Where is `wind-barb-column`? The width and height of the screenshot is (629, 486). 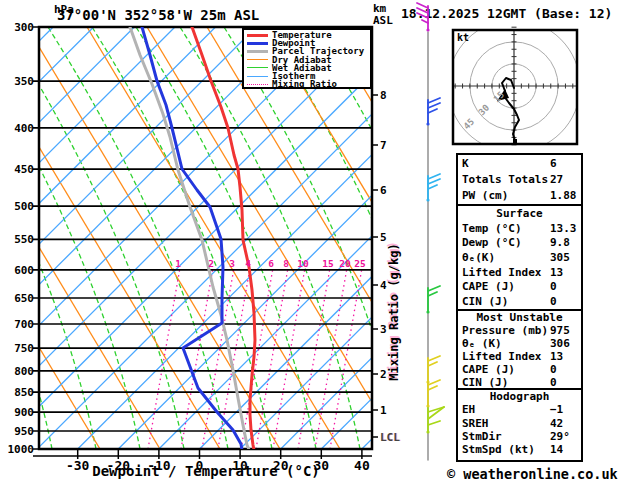 wind-barb-column is located at coordinates (428, 243).